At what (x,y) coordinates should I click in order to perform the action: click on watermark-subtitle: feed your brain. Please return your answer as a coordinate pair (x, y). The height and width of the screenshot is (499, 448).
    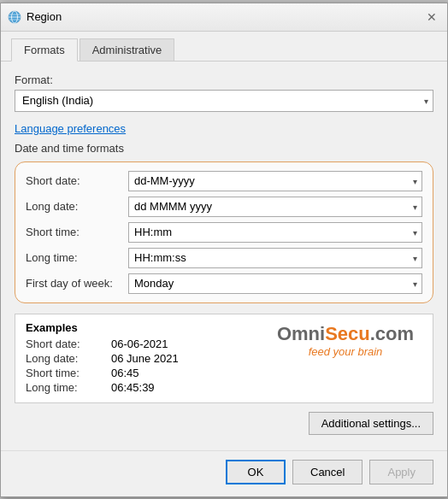
    Looking at the image, I should click on (345, 352).